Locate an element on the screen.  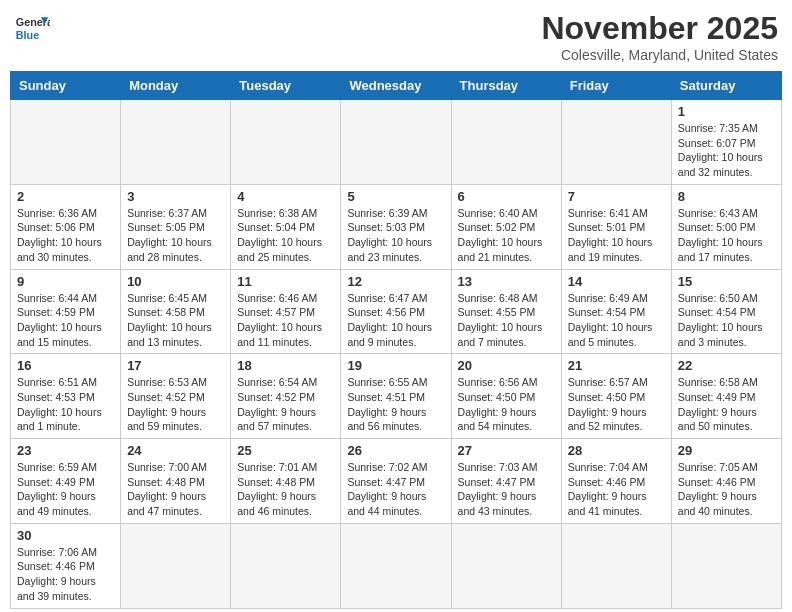
day-number: 15 is located at coordinates (726, 282).